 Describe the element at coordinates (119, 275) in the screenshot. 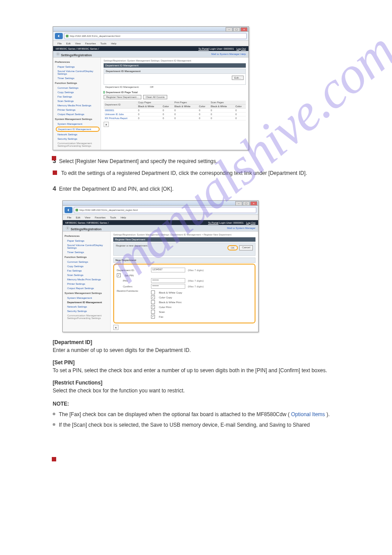

I see `setpin-checkbox` at that location.